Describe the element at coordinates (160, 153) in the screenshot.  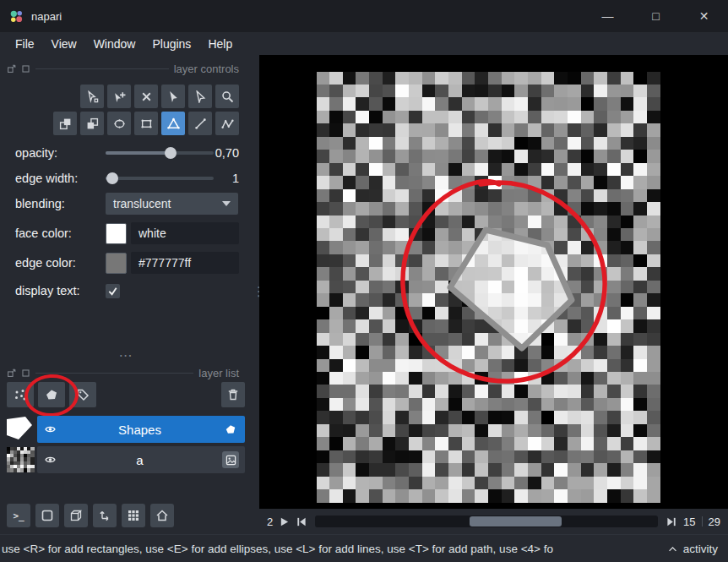
I see `opacity-slider` at that location.